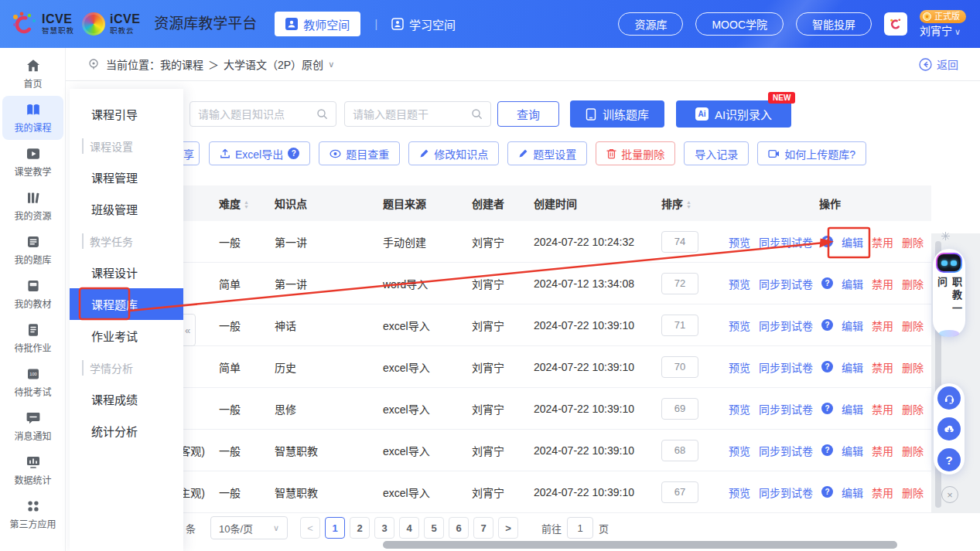 The image size is (980, 551). I want to click on user-block: ★ 正式版 刘宵宁∨, so click(943, 24).